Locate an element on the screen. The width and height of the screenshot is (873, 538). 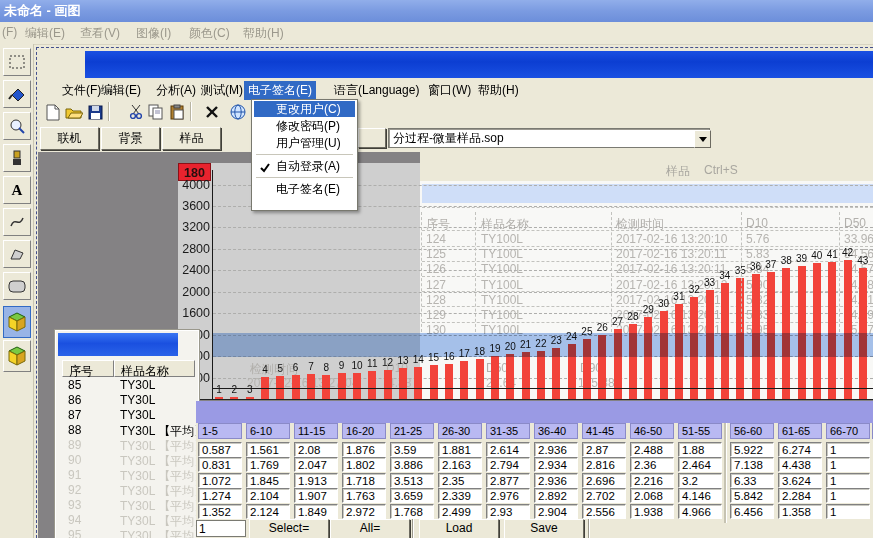
globe-icon is located at coordinates (238, 112).